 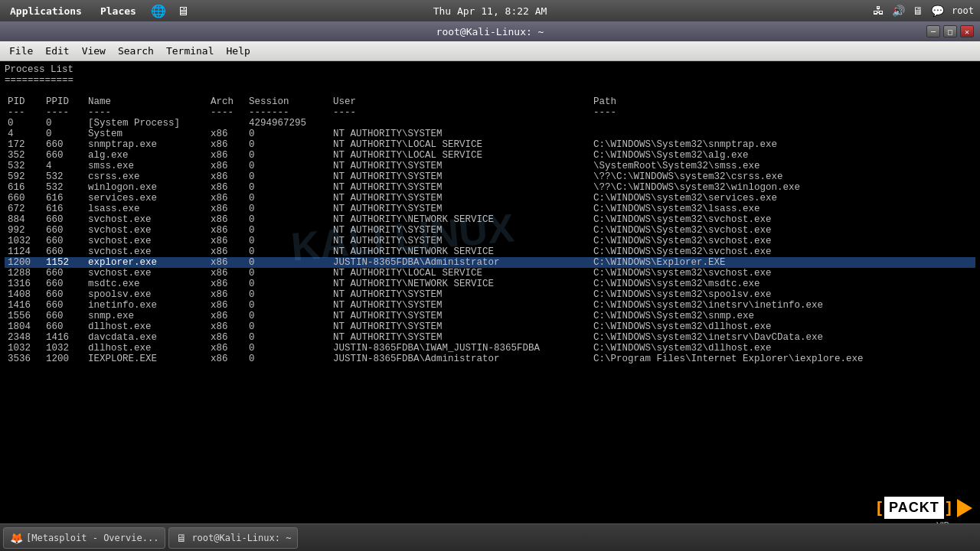 I want to click on table-row: 1032660svchost.exex860NT AUTHORITY\SYSTE…, so click(x=490, y=241).